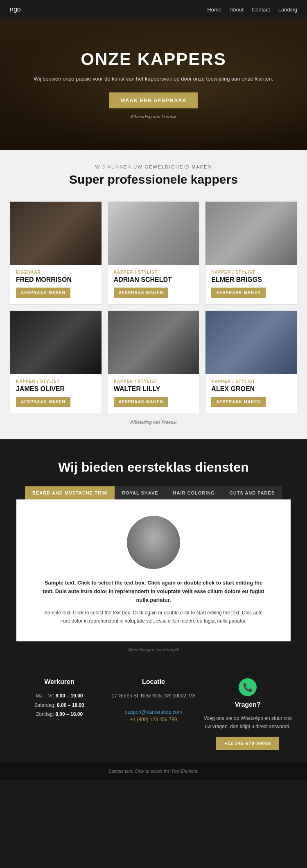  I want to click on kapper-card-5: KAPPER / STYLIST WALTER LILLY AFSPRAAK M…, so click(154, 362).